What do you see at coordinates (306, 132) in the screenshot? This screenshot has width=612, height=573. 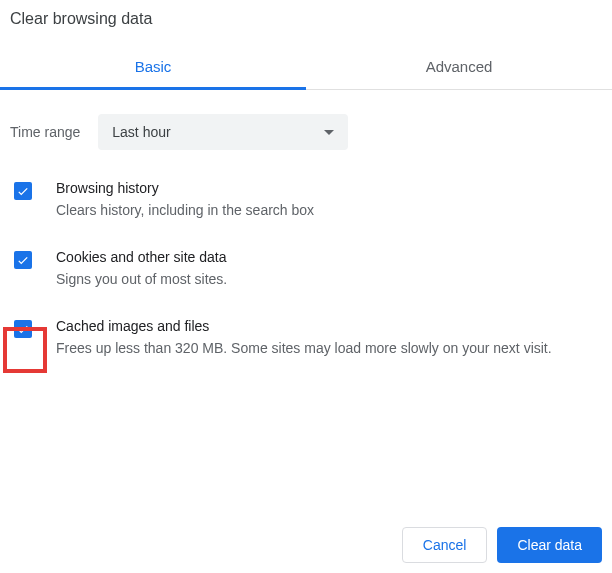 I see `time-range-row: Time range Last hour` at bounding box center [306, 132].